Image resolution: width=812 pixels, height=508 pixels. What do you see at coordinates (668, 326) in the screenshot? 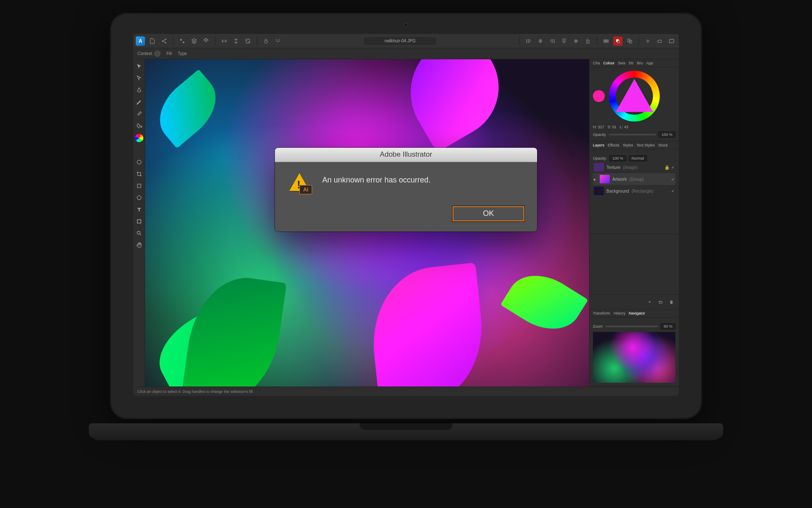
I see `zoom-value: 80 %` at bounding box center [668, 326].